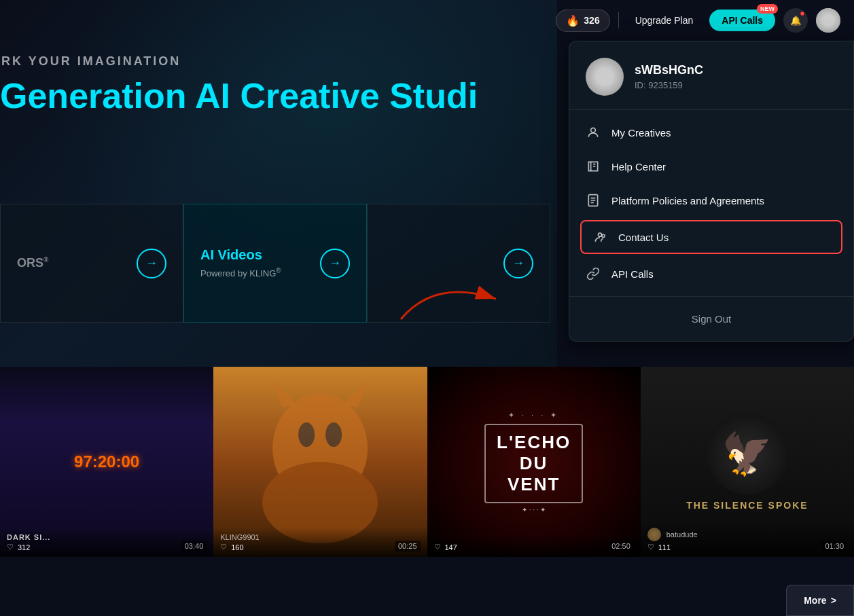 The width and height of the screenshot is (854, 616). Describe the element at coordinates (92, 264) in the screenshot. I see `card-1: ORS® →` at that location.